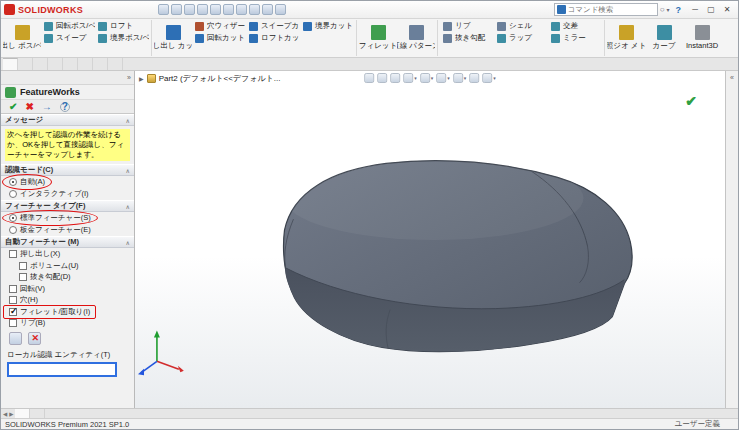 This screenshot has height=430, width=739. What do you see at coordinates (216, 10) in the screenshot?
I see `undo-icon` at bounding box center [216, 10].